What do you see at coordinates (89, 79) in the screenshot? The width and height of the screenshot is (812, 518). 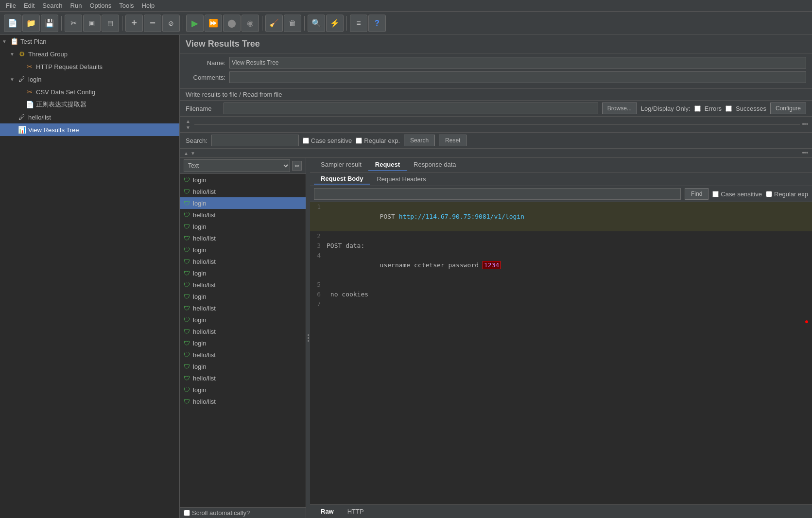 I see `tree-item-login-parent: ▼ 🖊 login` at bounding box center [89, 79].